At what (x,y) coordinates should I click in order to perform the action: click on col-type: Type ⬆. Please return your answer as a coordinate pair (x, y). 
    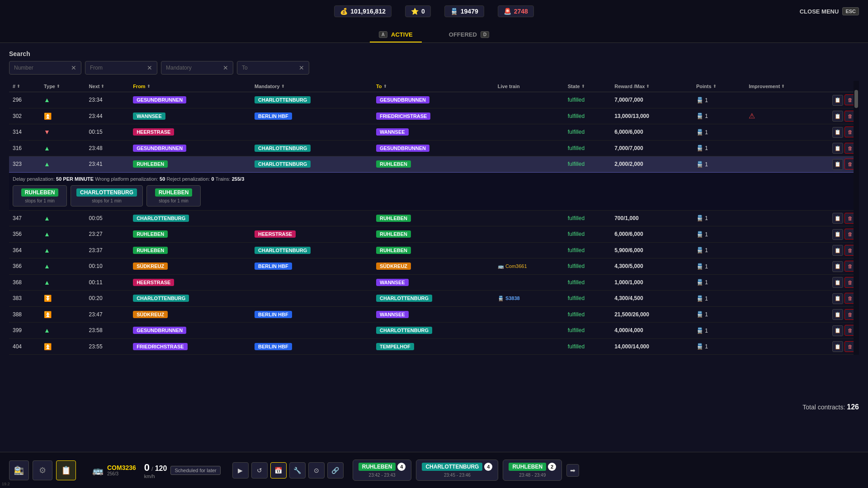
    Looking at the image, I should click on (62, 87).